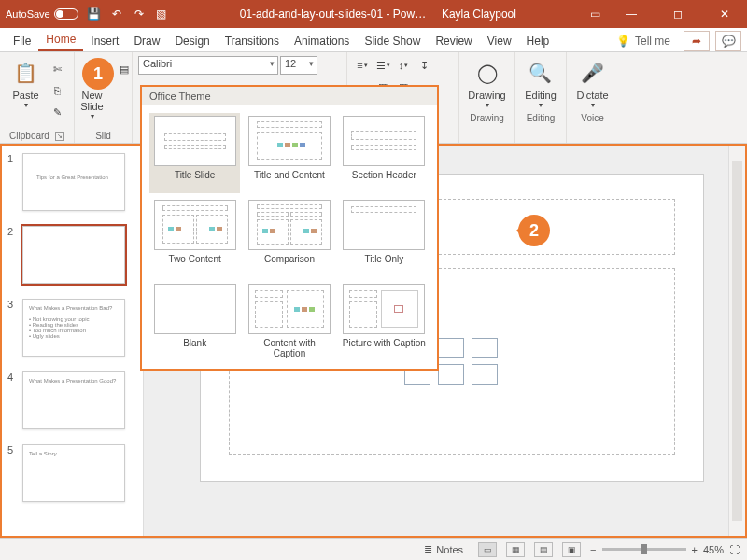  I want to click on editing-group-label: Editing, so click(542, 118).